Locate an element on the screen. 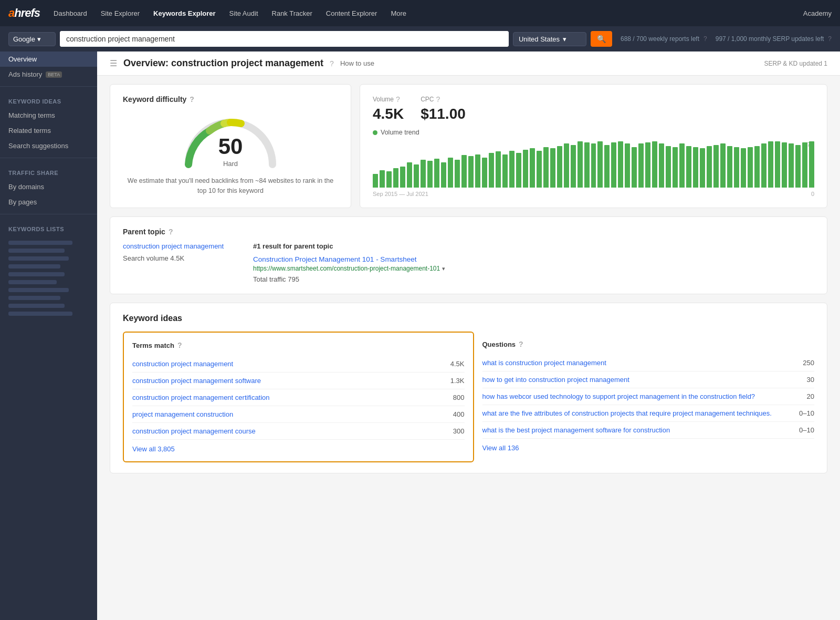 The height and width of the screenshot is (620, 840). nav-rank-tracker: Rank Tracker is located at coordinates (292, 14).